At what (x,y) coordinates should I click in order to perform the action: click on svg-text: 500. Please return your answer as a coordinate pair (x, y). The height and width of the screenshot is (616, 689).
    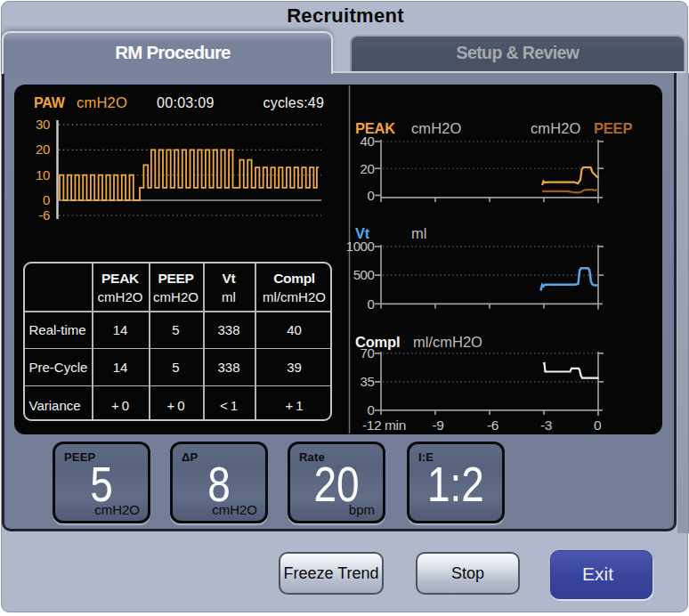
    Looking at the image, I should click on (364, 274).